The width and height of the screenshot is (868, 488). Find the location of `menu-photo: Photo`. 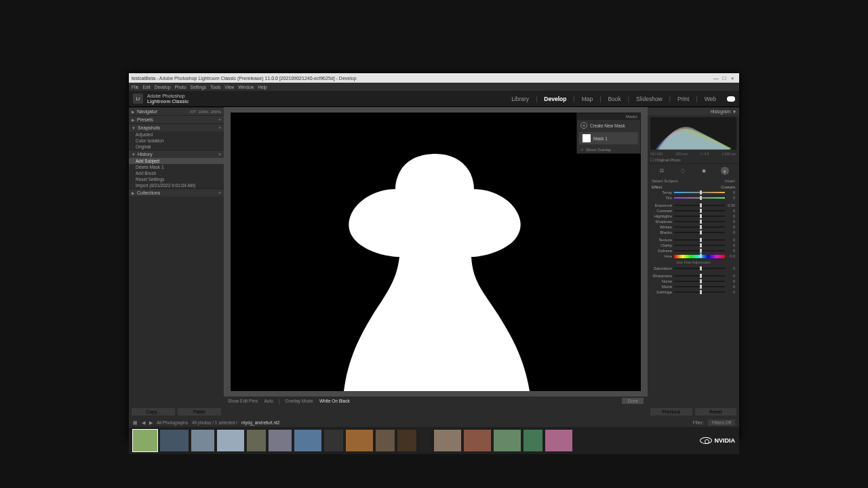

menu-photo: Photo is located at coordinates (180, 87).